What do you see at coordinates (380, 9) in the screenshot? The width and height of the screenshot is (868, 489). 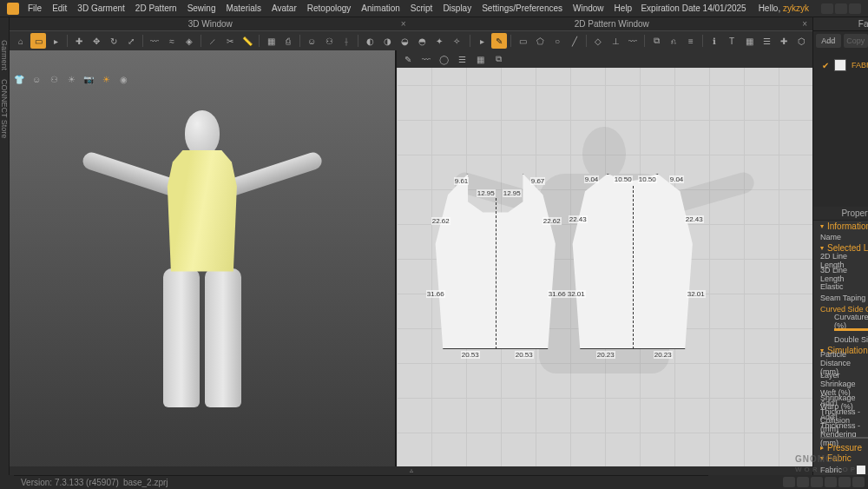 I see `menu-animation: Animation` at bounding box center [380, 9].